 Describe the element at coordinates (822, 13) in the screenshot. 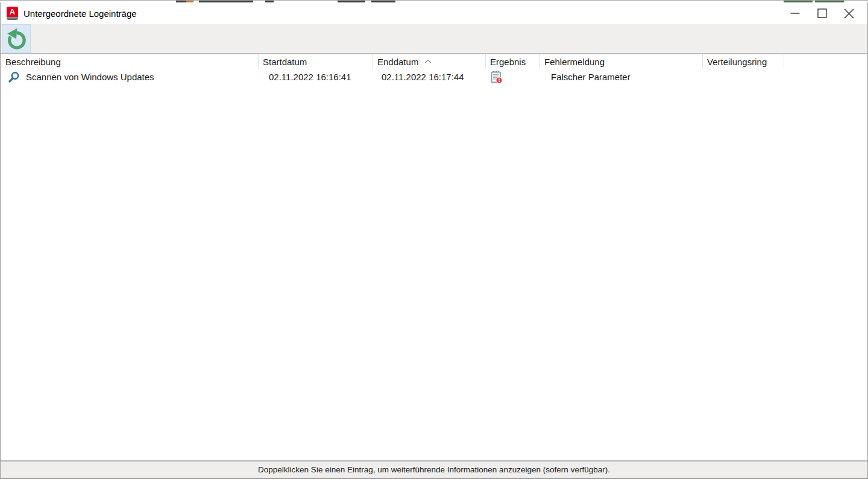

I see `maximize-icon` at that location.